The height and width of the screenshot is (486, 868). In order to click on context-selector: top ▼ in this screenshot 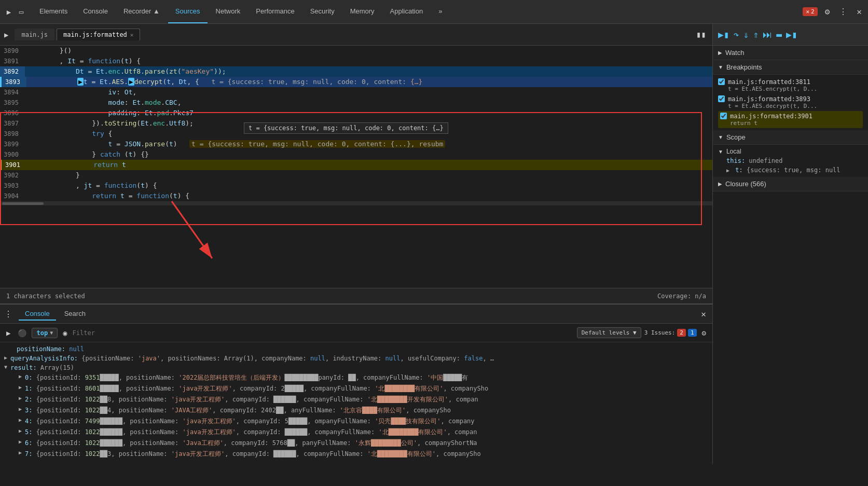, I will do `click(45, 333)`.